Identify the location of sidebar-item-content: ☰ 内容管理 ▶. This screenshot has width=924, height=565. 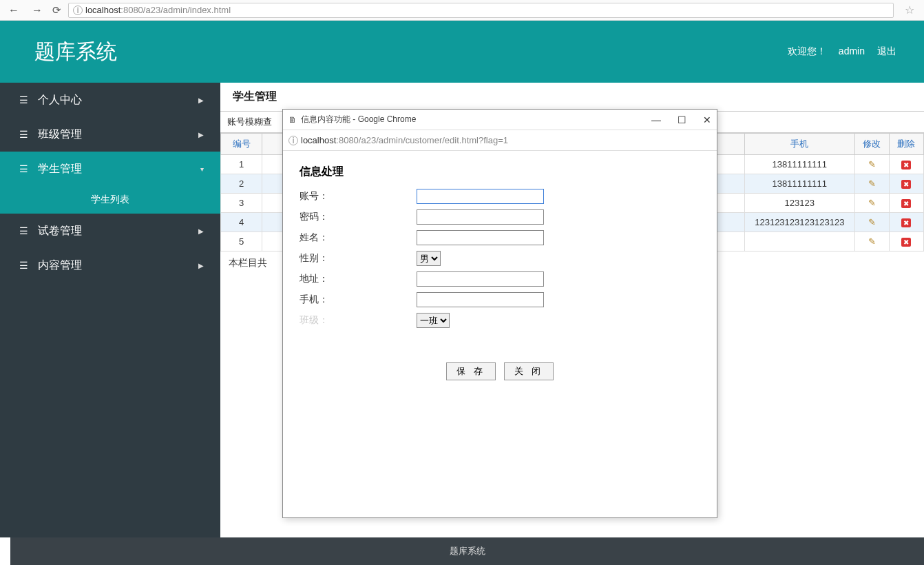
(110, 265).